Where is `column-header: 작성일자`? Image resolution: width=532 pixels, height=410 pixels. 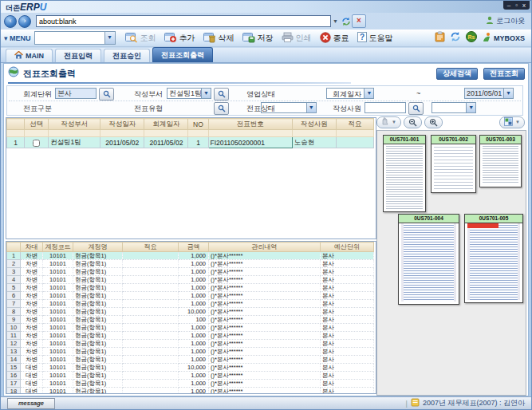 column-header: 작성일자 is located at coordinates (123, 124).